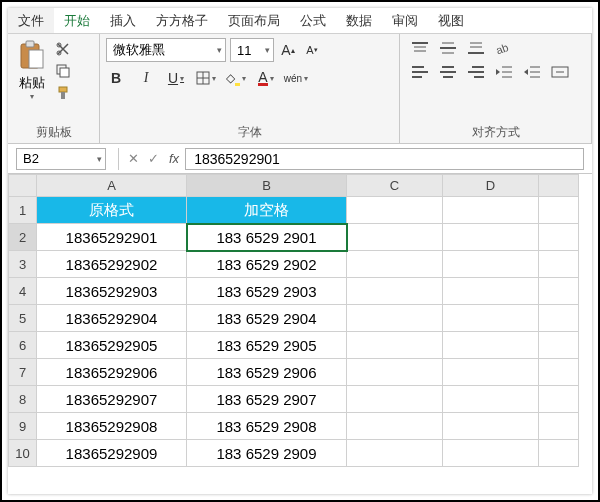 This screenshot has height=502, width=600. What do you see at coordinates (112, 400) in the screenshot?
I see `cell: 18365292907` at bounding box center [112, 400].